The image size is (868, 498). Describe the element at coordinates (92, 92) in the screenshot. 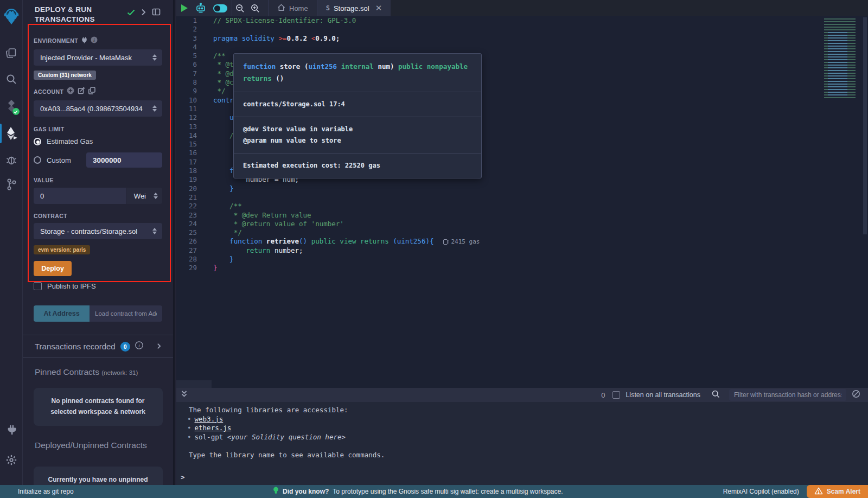

I see `copy-account-icon` at that location.